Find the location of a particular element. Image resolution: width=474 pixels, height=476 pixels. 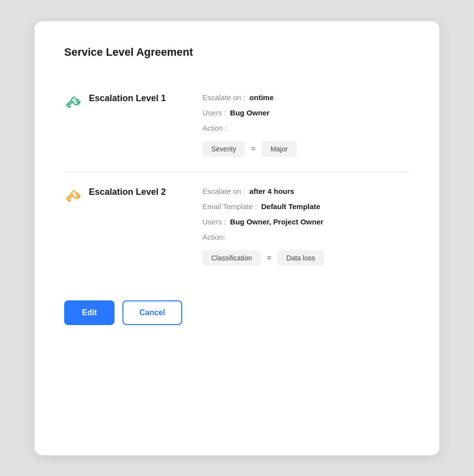

bottom-actions: Edit Cancel is located at coordinates (237, 313).